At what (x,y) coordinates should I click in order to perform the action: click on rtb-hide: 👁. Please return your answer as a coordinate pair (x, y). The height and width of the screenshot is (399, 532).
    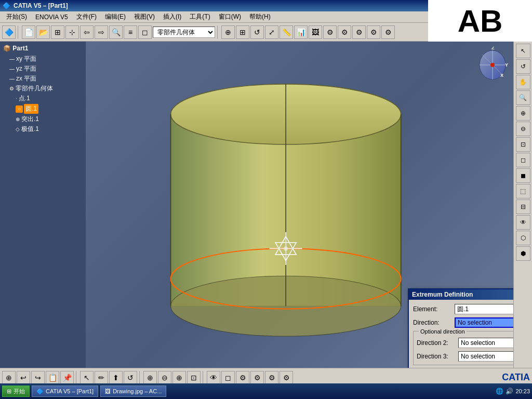
    Looking at the image, I should click on (523, 222).